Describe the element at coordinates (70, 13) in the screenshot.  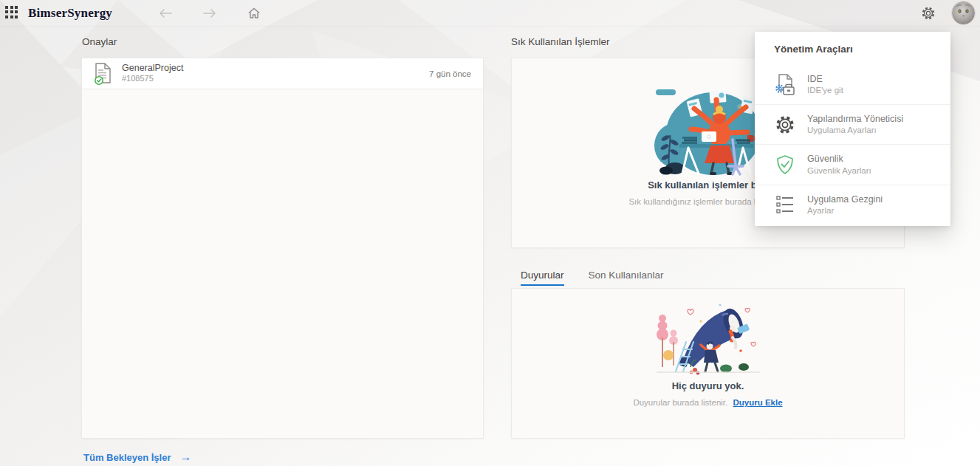
I see `app-logo: BimserSynergy` at that location.